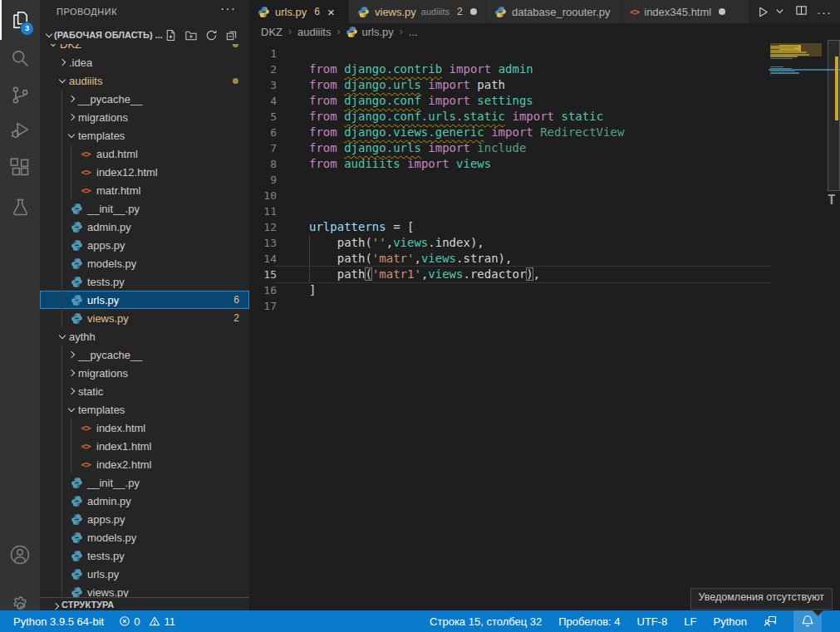 This screenshot has height=632, width=840. What do you see at coordinates (191, 35) in the screenshot?
I see `new-folder-icon` at bounding box center [191, 35].